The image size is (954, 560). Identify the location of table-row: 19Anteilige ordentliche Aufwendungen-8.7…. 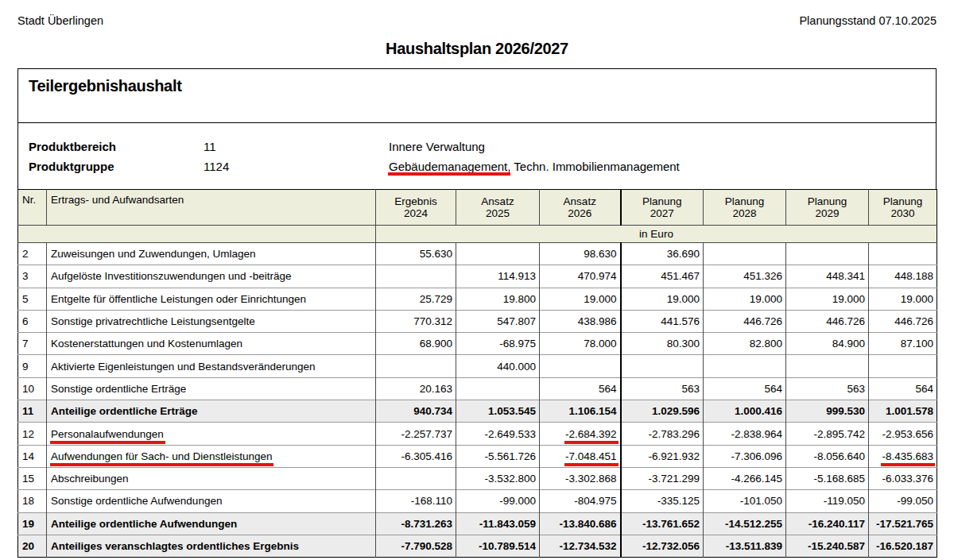
(478, 523).